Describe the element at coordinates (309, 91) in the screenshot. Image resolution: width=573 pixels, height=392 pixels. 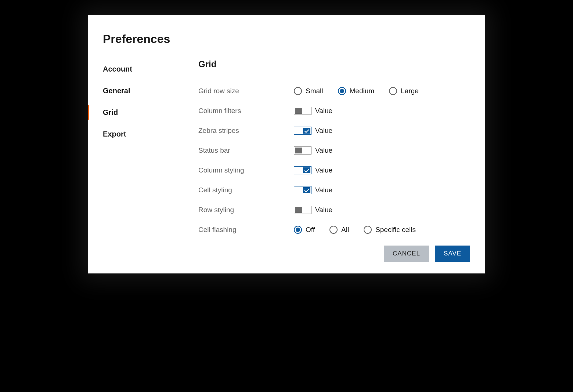
I see `radio-row-size-small: Small` at that location.